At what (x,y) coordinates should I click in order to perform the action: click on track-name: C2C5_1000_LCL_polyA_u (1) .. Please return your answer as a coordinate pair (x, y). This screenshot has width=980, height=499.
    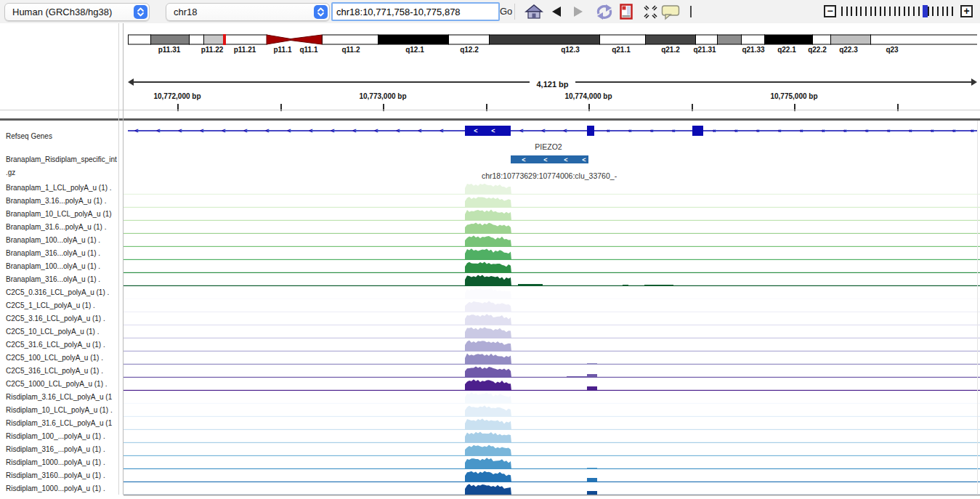
    Looking at the image, I should click on (57, 384).